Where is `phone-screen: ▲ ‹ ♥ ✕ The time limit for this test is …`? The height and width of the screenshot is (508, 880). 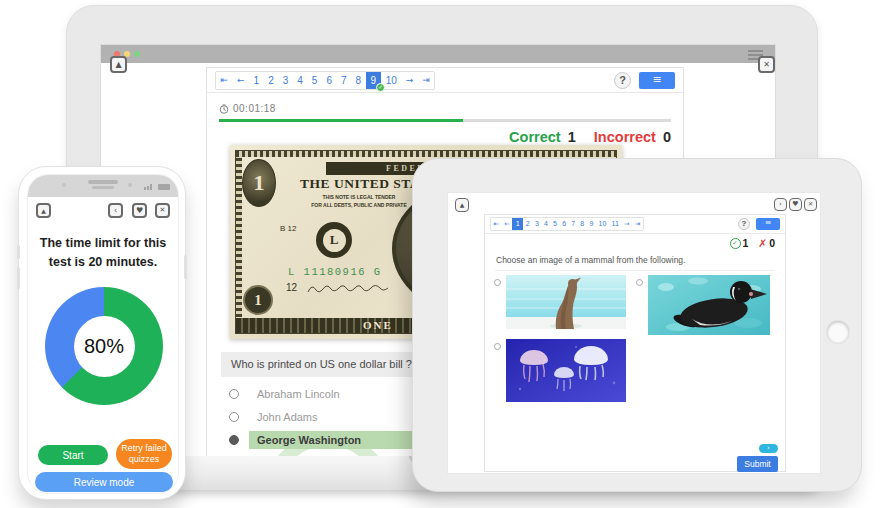
phone-screen: ▲ ‹ ♥ ✕ The time limit for this test is … is located at coordinates (103, 334).